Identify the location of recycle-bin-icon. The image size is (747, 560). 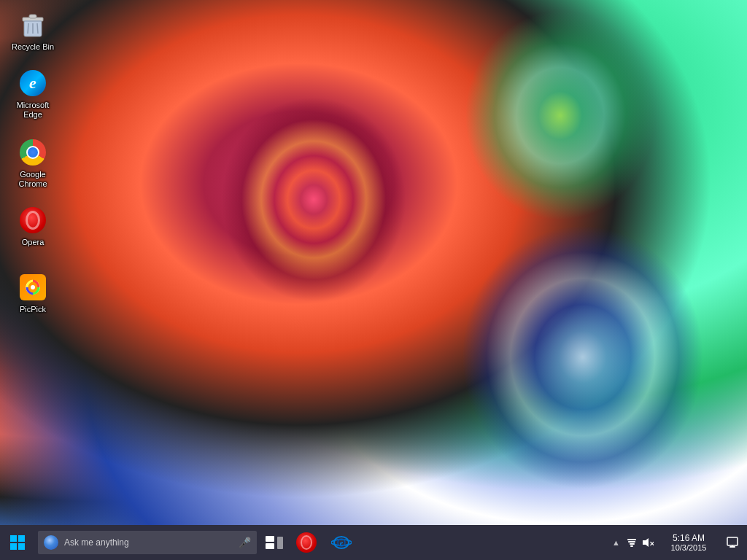
(33, 25).